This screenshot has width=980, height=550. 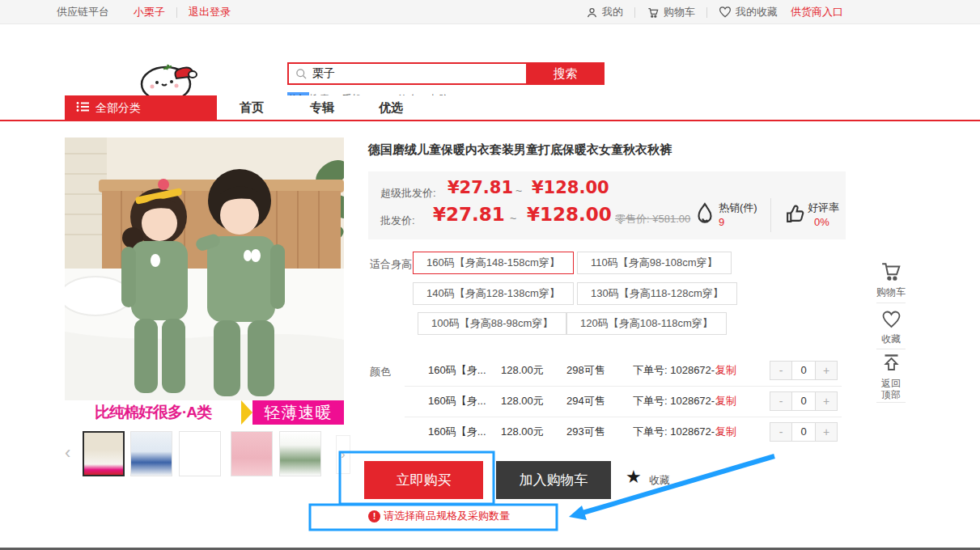 What do you see at coordinates (469, 214) in the screenshot?
I see `wholesale-price-min: ¥27.81` at bounding box center [469, 214].